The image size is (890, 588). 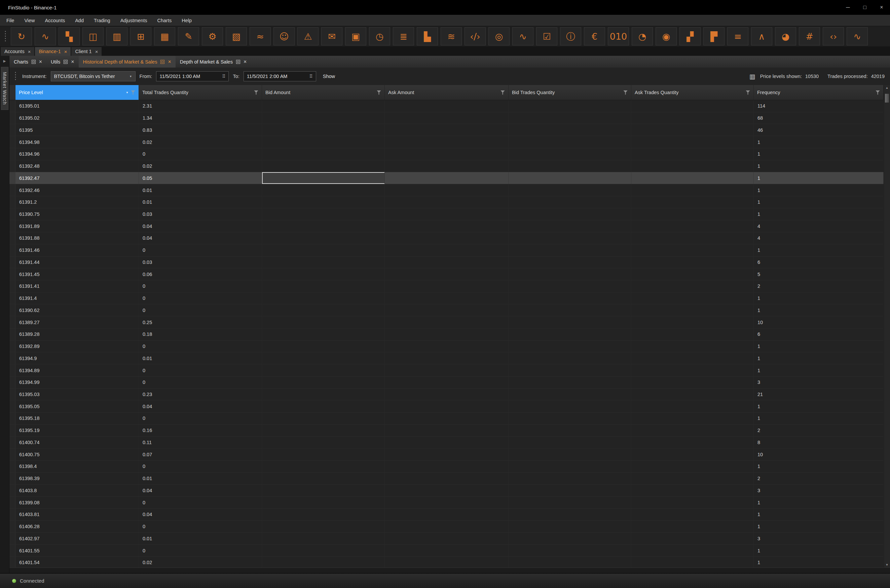 What do you see at coordinates (864, 8) in the screenshot?
I see `maximize-button: □` at bounding box center [864, 8].